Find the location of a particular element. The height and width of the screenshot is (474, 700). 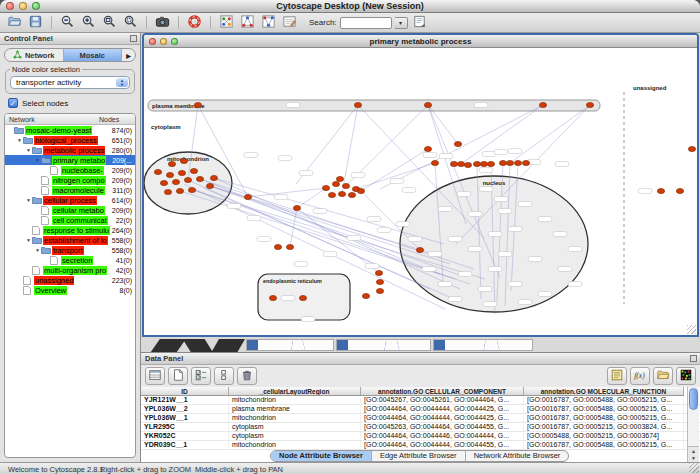

select-nodes-checkbox: ✓ is located at coordinates (13, 103).